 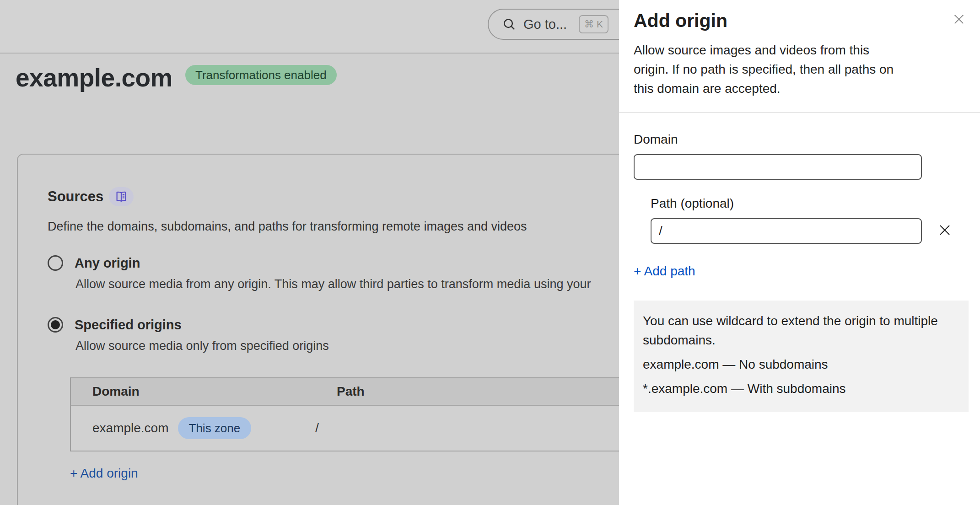 What do you see at coordinates (808, 204) in the screenshot?
I see `path-field-label: Path (optional)` at bounding box center [808, 204].